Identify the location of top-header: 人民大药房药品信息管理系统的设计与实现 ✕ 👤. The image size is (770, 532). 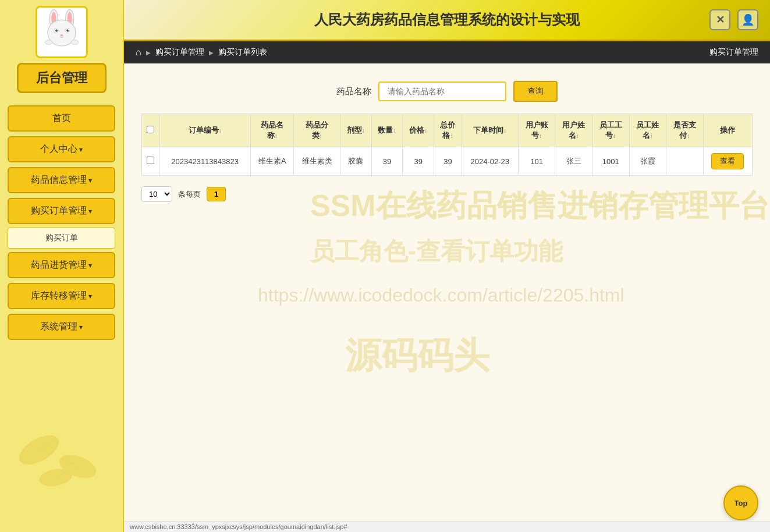
(447, 21).